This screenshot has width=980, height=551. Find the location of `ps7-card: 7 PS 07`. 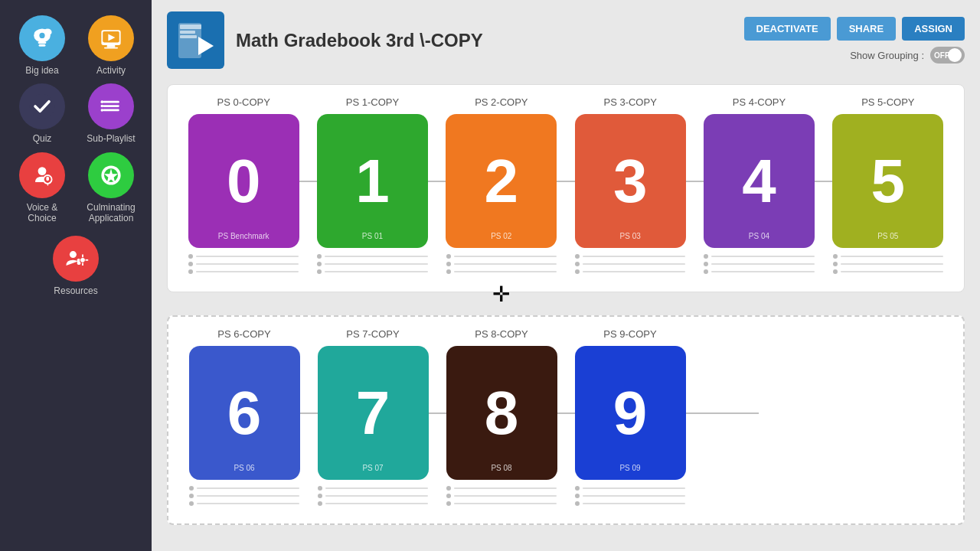

ps7-card: 7 PS 07 is located at coordinates (374, 413).